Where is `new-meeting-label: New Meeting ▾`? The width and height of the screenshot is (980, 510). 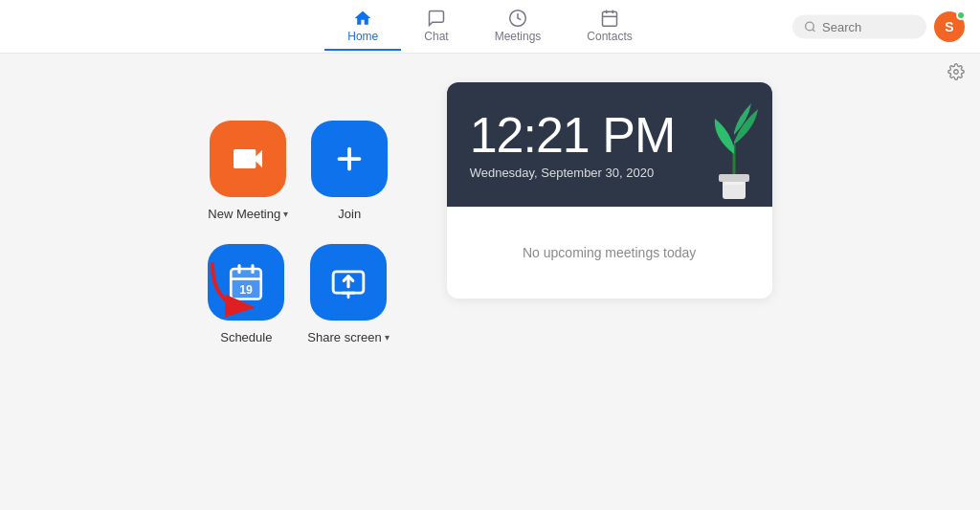
new-meeting-label: New Meeting ▾ is located at coordinates (248, 214).